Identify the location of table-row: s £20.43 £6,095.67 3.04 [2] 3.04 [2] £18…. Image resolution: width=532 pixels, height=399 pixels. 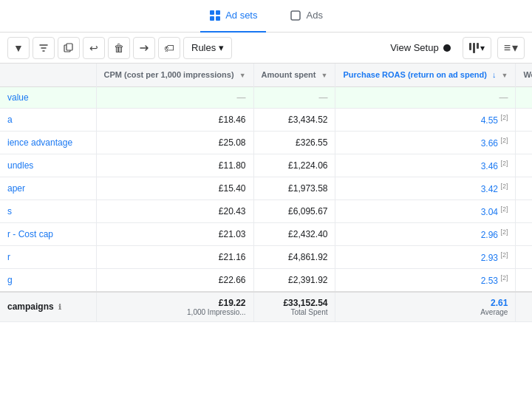
(266, 211).